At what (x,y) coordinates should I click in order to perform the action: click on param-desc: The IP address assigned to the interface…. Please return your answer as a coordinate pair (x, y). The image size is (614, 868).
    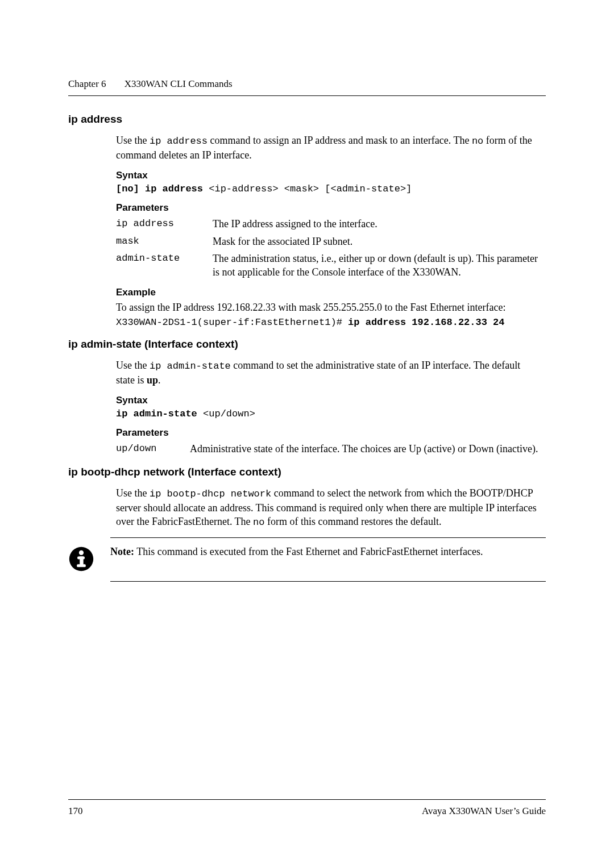
    Looking at the image, I should click on (376, 224).